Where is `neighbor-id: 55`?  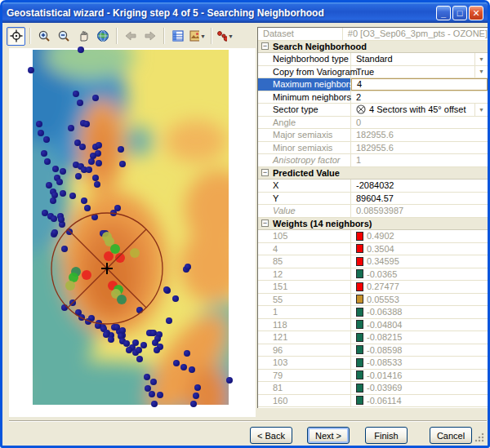
neighbor-id: 55 is located at coordinates (305, 300).